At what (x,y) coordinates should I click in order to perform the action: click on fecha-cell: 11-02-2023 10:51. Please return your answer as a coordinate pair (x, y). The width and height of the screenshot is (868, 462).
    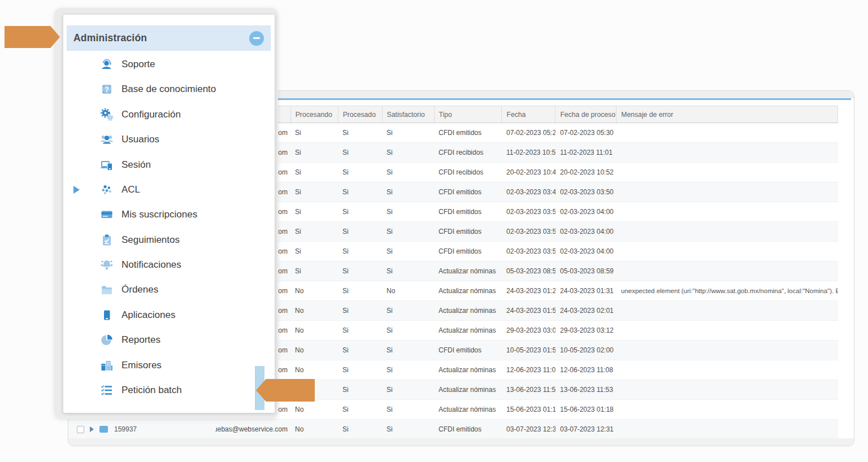
    Looking at the image, I should click on (529, 152).